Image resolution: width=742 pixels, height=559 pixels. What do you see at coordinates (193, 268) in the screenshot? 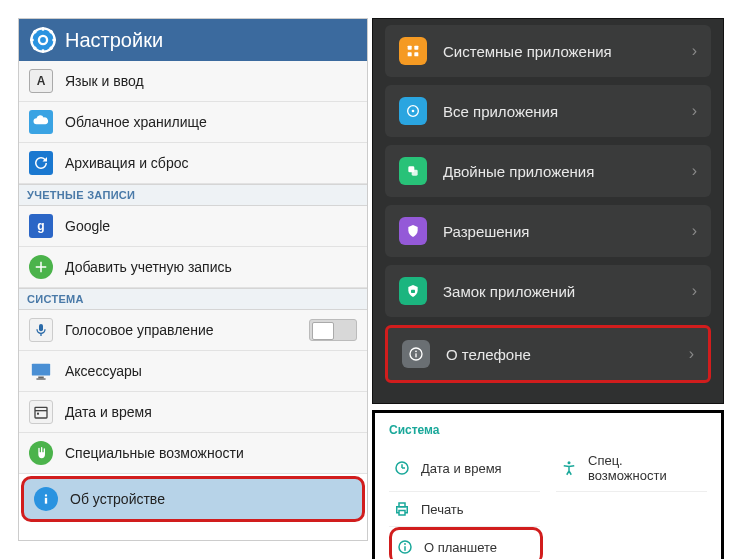
I see `item-add-account: Добавить учетную запись` at bounding box center [193, 268].